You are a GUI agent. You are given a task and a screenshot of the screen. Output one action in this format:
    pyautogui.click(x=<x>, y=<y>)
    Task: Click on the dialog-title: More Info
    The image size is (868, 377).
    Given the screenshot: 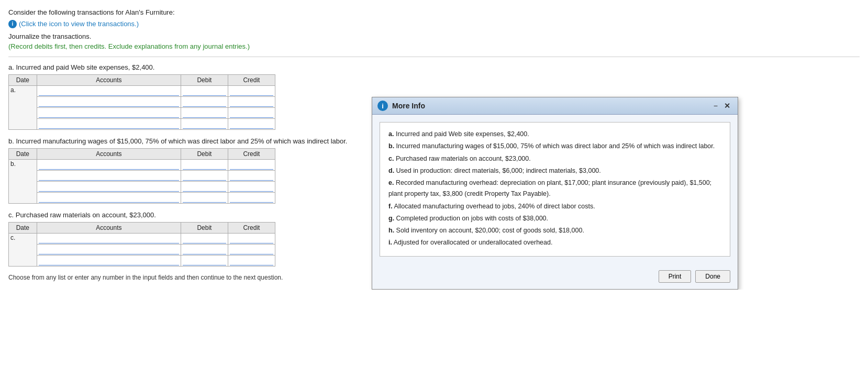 What is the action you would take?
    pyautogui.click(x=408, y=106)
    